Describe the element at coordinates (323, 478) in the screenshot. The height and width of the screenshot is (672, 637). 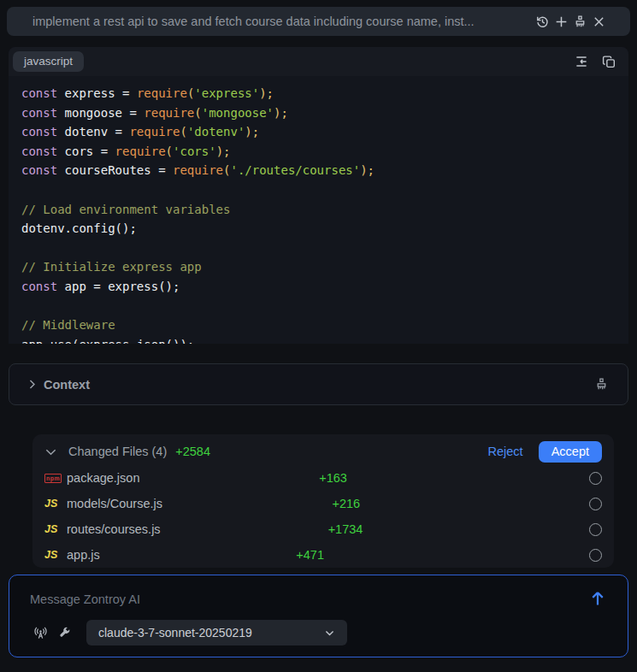
I see `file-row: npmpackage.json+163` at that location.